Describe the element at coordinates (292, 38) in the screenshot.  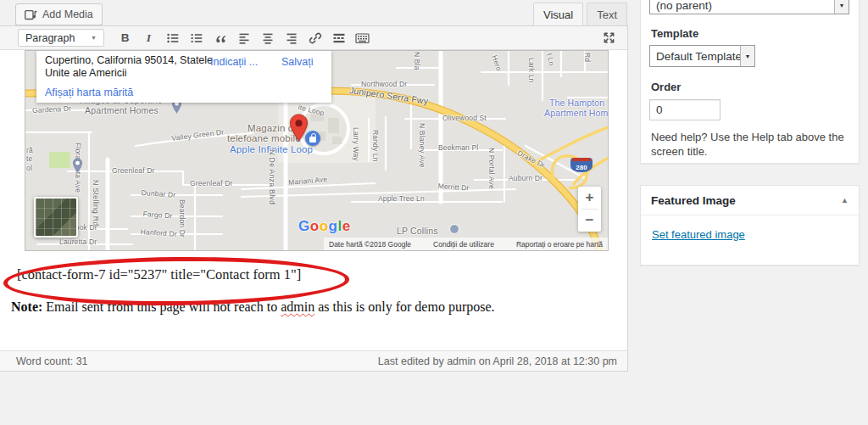
I see `align-right-button` at that location.